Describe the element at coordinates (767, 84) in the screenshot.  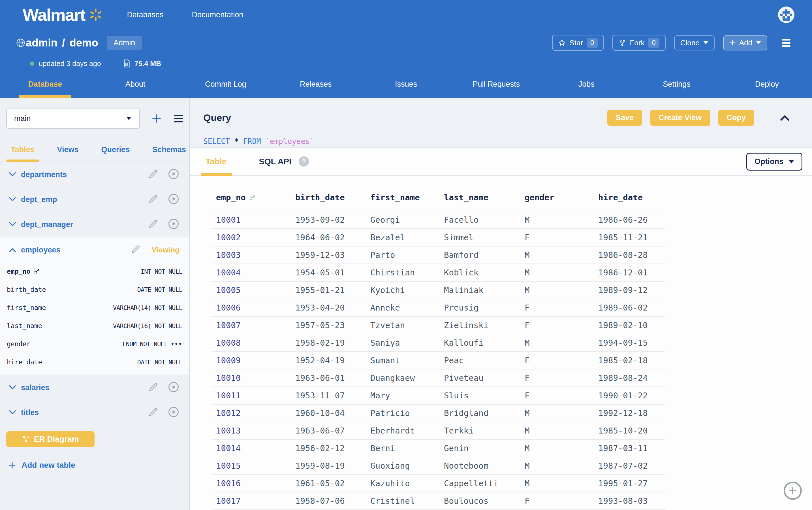
I see `repo-tab: Deploy` at that location.